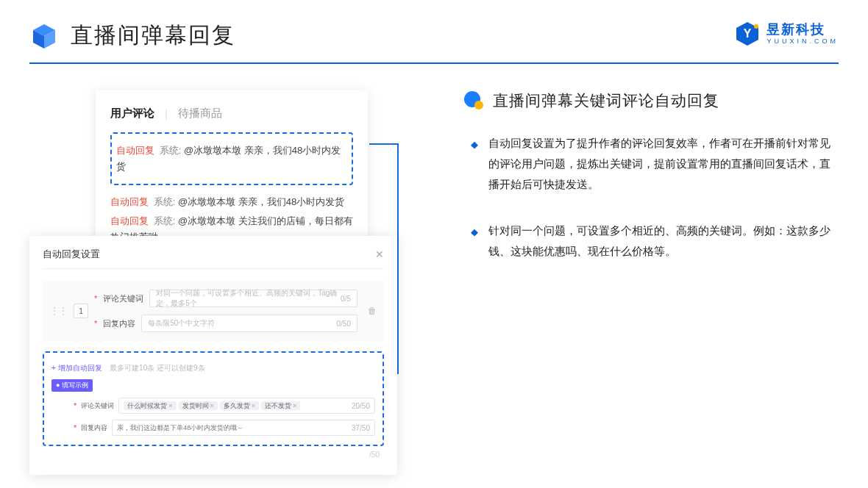 The height and width of the screenshot is (488, 868). I want to click on tab-pending-goods: 待播商品, so click(200, 113).